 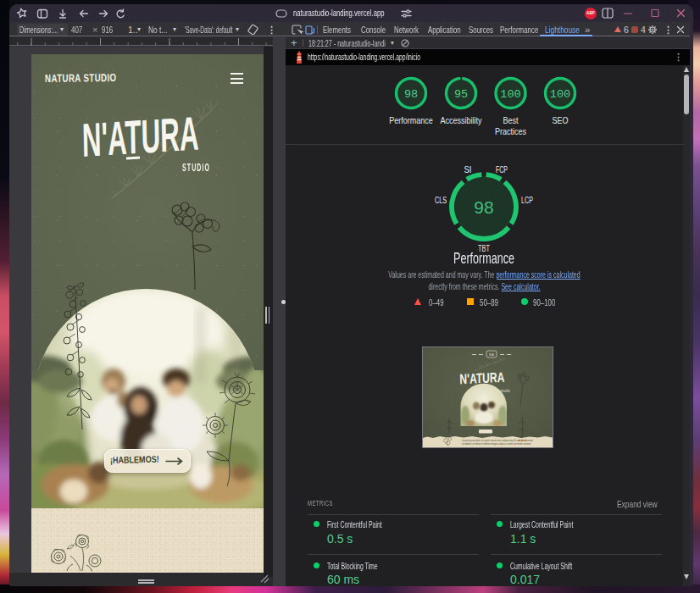 What do you see at coordinates (502, 169) in the screenshot?
I see `svg-text: FCP` at bounding box center [502, 169].